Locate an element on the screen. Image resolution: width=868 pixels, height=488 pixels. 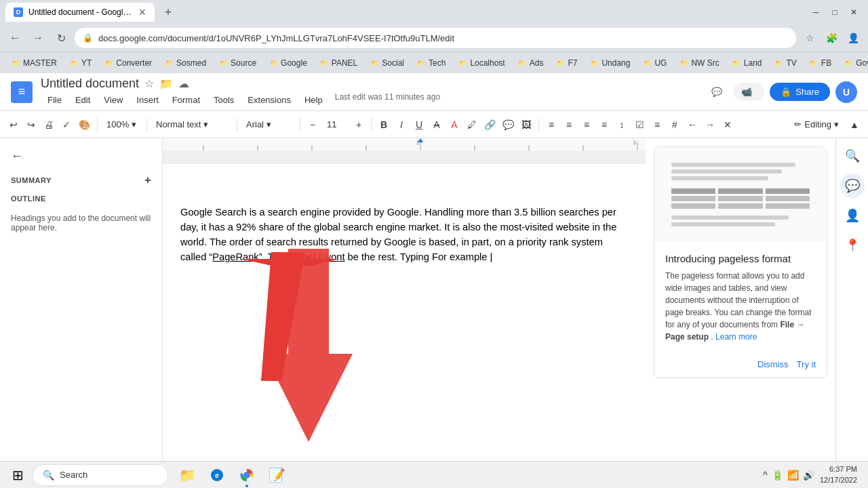
bookmark-sosmed: 📁 Sosmed is located at coordinates (185, 63).